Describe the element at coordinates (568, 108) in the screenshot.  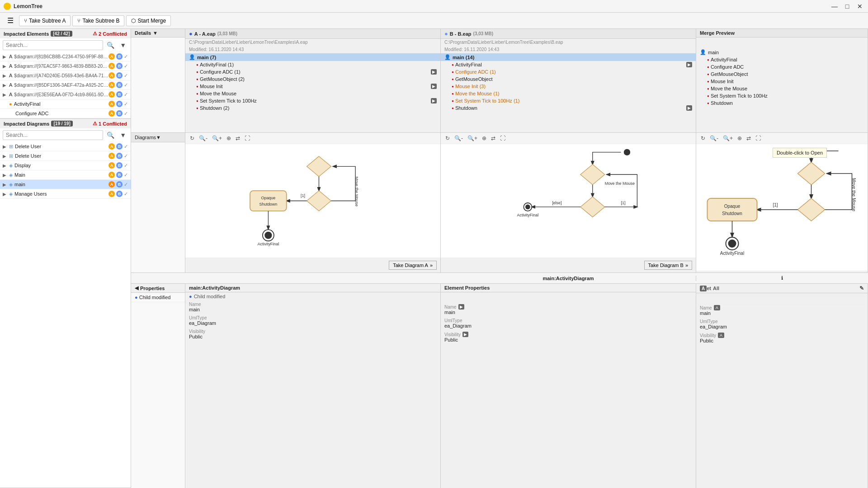
I see `list-item: ● Shutdown ▶` at that location.